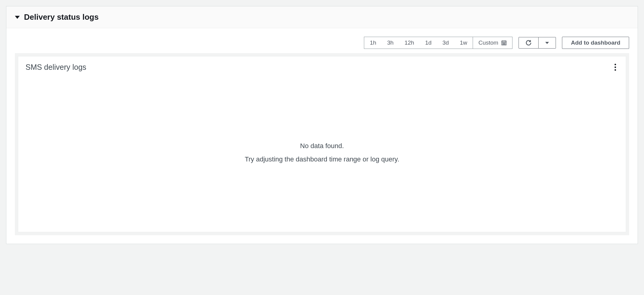 The image size is (644, 295). Describe the element at coordinates (322, 43) in the screenshot. I see `controls-row: 1h 3h 12h 1d 3d 1w Custom` at that location.